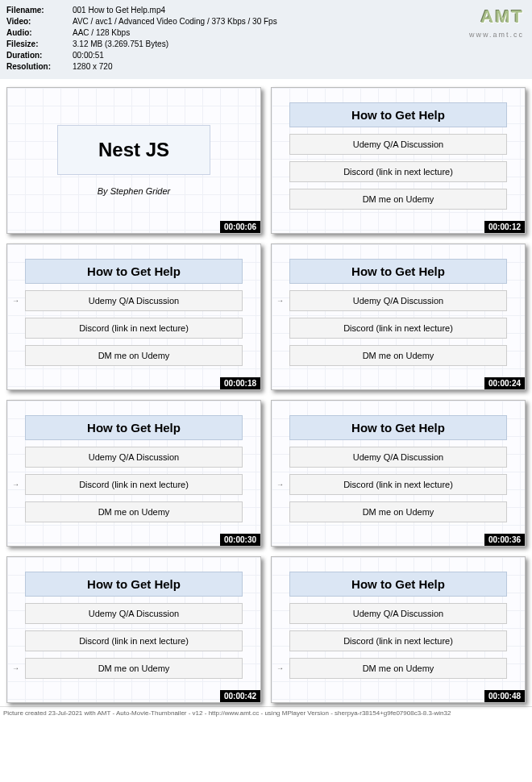 Image resolution: width=532 pixels, height=782 pixels. Describe the element at coordinates (240, 384) in the screenshot. I see `timestamp-badge: 00:00:18` at that location.